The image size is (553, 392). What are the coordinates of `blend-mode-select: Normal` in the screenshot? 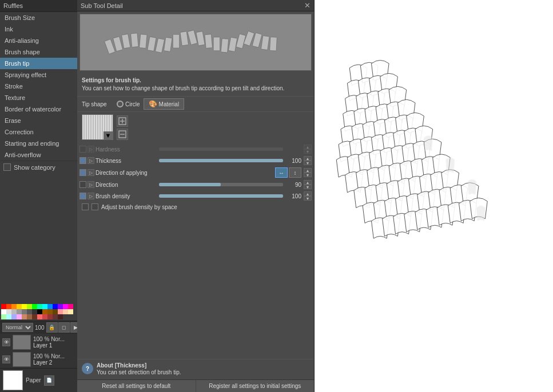 It's located at (18, 327).